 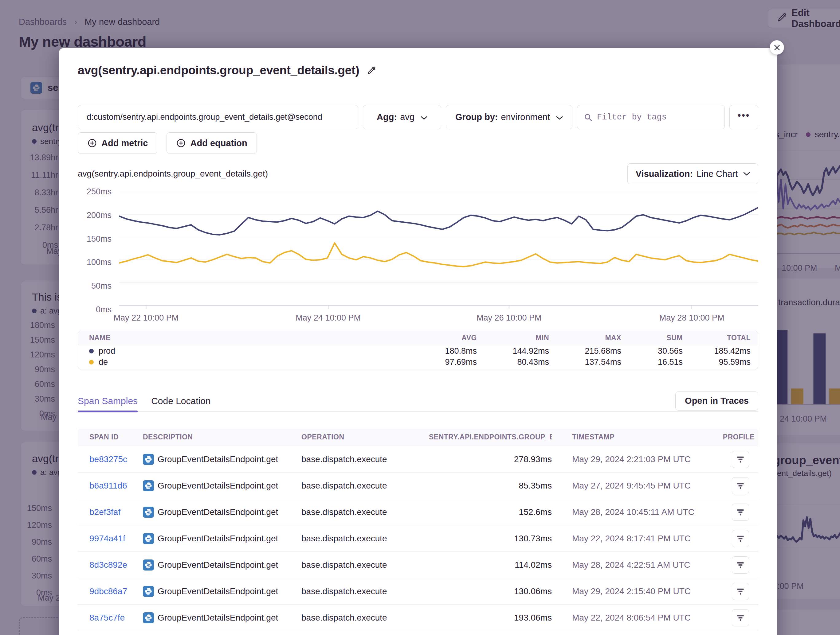 I want to click on span-id-link: 9974a41f, so click(x=107, y=538).